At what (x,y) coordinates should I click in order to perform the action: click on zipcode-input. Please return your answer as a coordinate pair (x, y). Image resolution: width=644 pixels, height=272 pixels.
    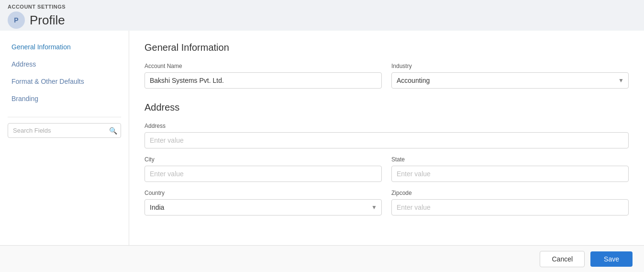
    Looking at the image, I should click on (510, 207).